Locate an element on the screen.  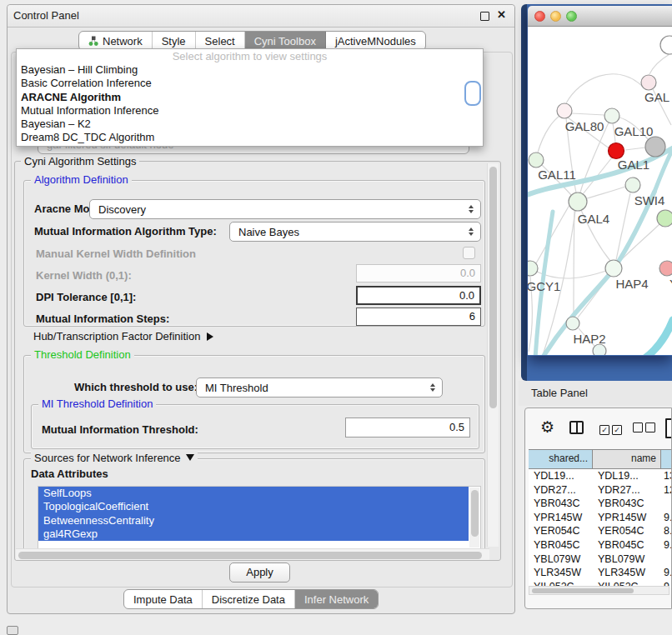
zoom-window-button is located at coordinates (572, 17).